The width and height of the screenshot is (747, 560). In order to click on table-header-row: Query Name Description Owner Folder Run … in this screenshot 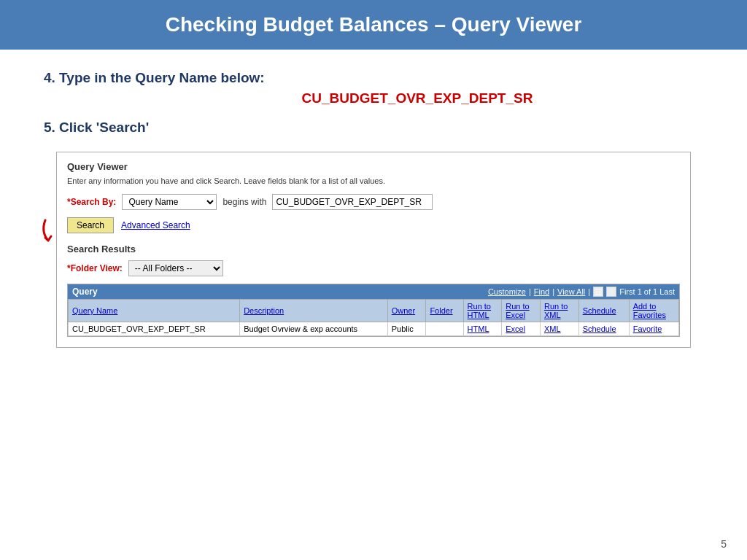, I will do `click(374, 311)`.